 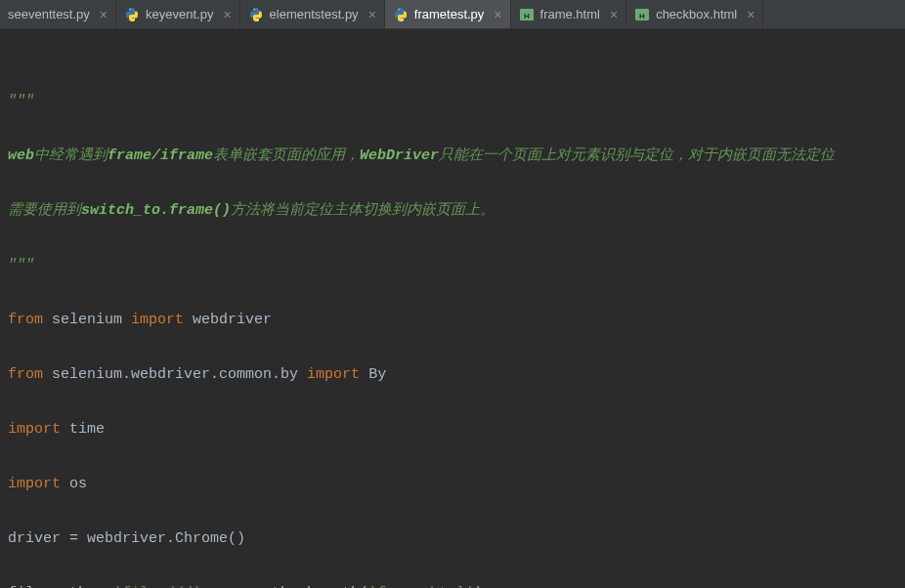 I want to click on tab-keyevent: keyevent.py ×, so click(x=178, y=14).